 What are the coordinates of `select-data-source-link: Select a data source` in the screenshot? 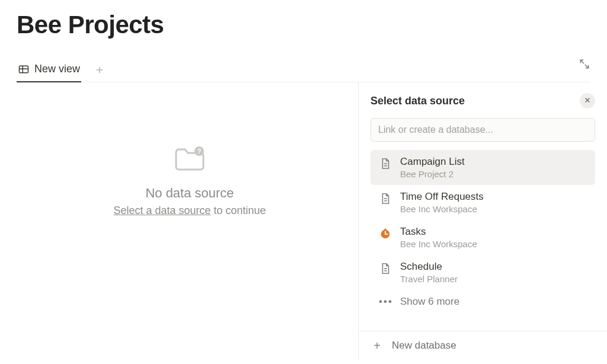 It's located at (162, 210).